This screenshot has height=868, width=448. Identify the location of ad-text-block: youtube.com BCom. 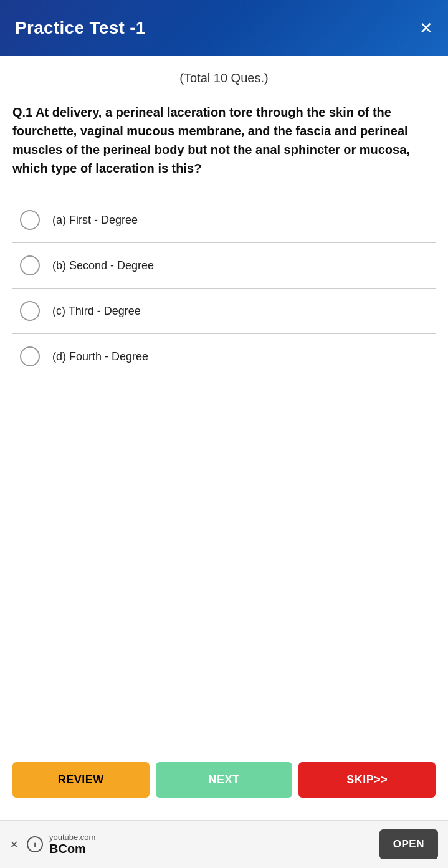
(72, 844).